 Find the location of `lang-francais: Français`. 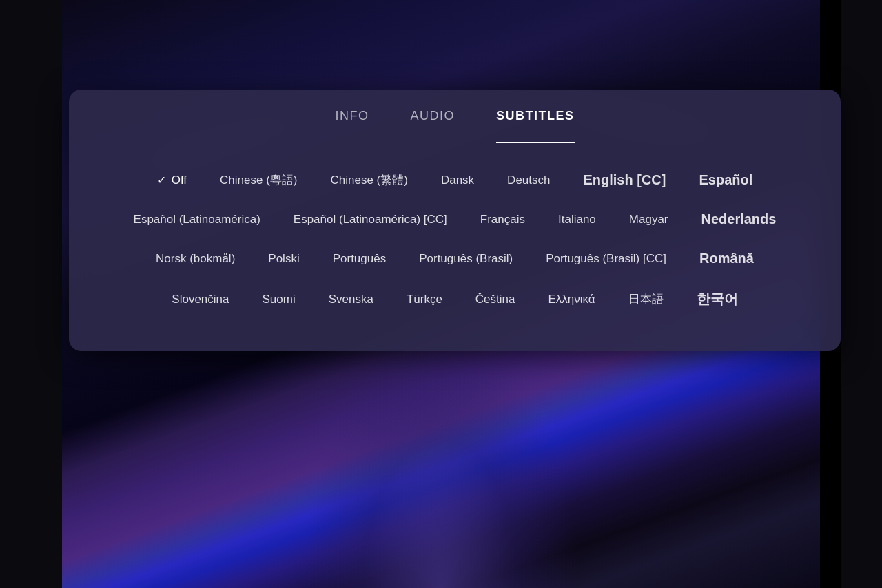

lang-francais: Français is located at coordinates (503, 220).